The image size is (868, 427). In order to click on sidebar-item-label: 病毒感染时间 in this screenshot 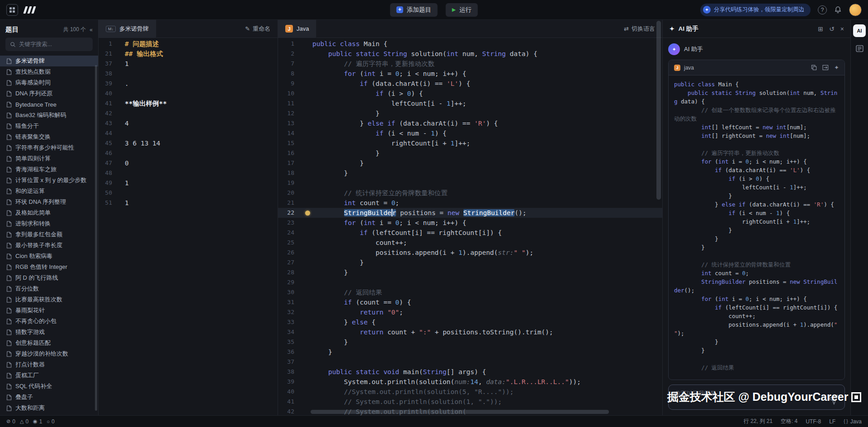, I will do `click(33, 83)`.